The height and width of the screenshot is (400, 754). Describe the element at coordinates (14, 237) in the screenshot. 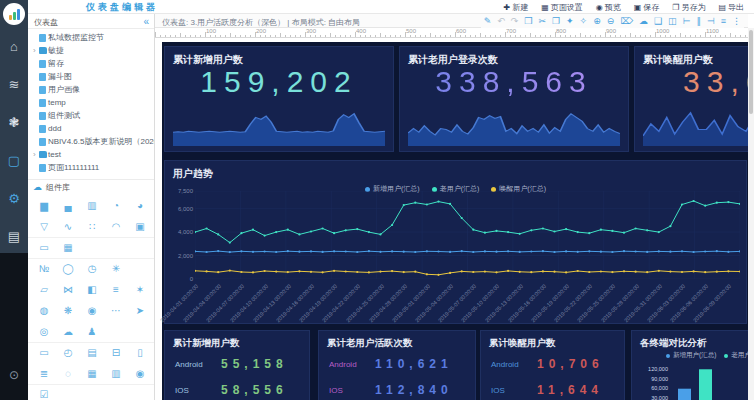

I see `document-icon: ▤` at that location.